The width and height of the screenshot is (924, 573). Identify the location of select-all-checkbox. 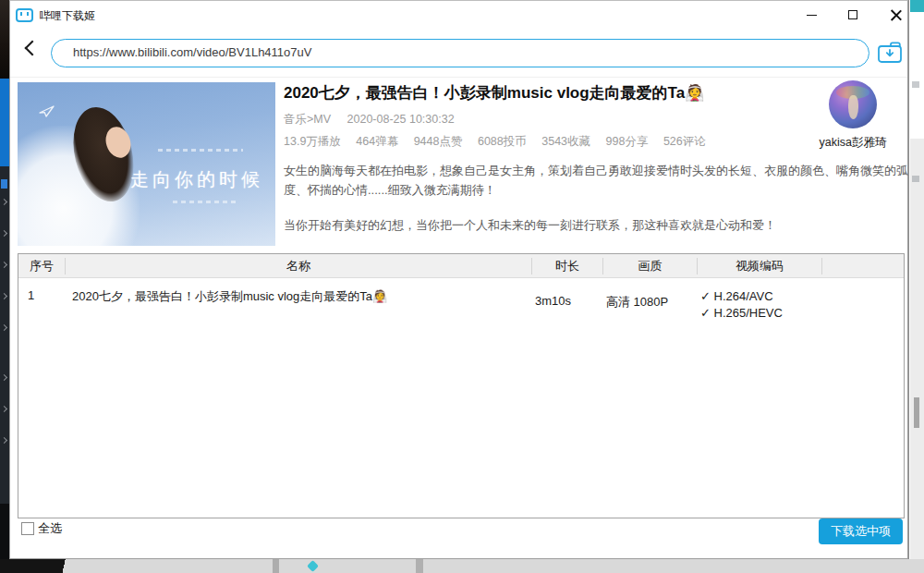
(28, 529).